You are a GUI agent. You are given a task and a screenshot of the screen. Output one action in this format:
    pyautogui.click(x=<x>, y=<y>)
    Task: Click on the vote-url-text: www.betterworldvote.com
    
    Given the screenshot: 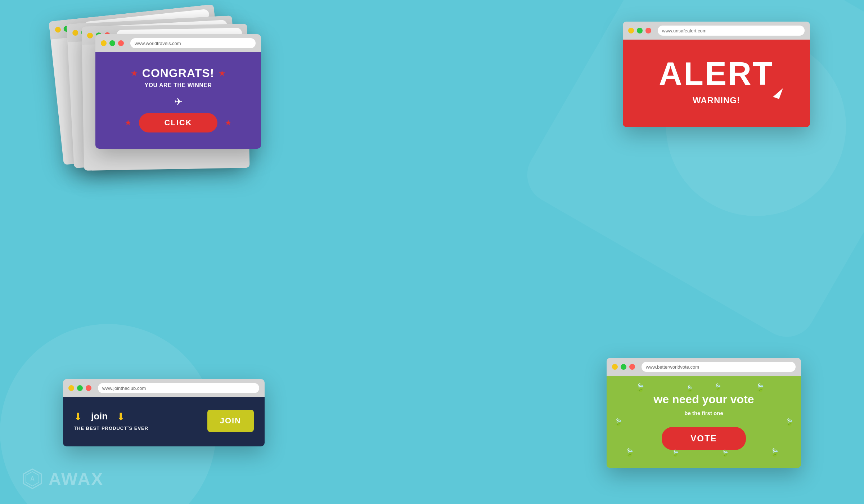 What is the action you would take?
    pyautogui.click(x=672, y=367)
    